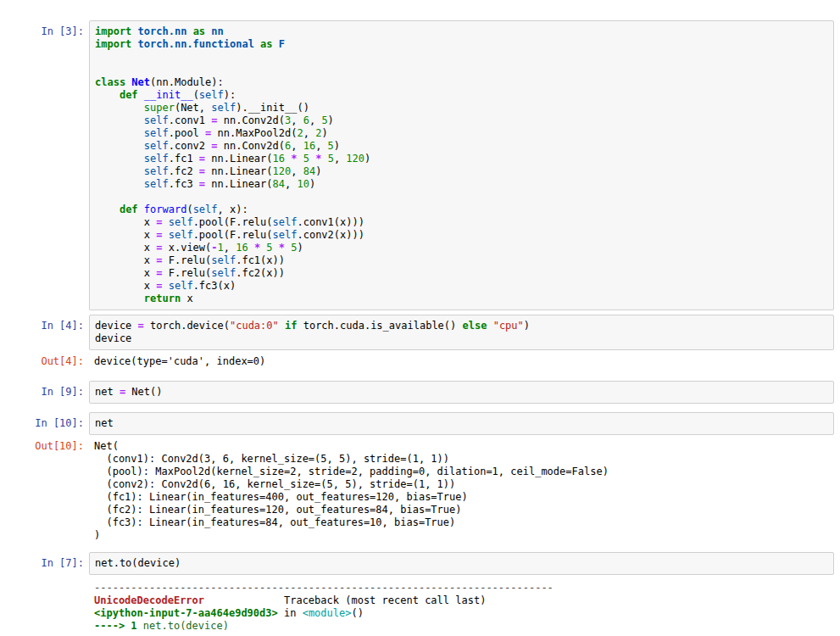 The width and height of the screenshot is (840, 636). I want to click on code-cell-4: In [4]: device = torch.device("cuda:0" i…, so click(430, 332).